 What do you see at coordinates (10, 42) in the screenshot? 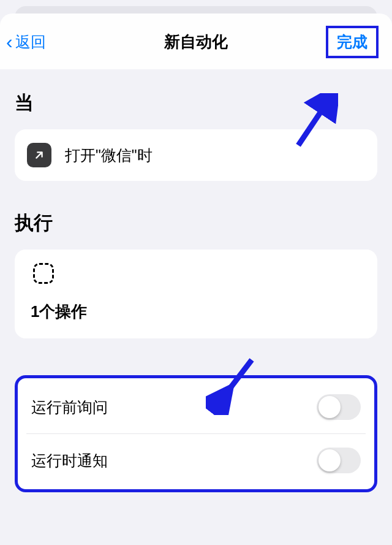
I see `chevron-left-icon: ‹` at bounding box center [10, 42].